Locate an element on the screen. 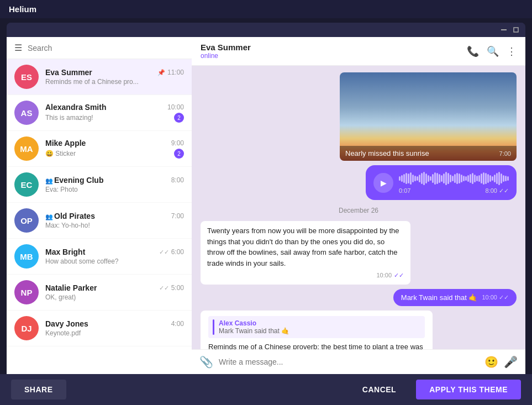 The height and width of the screenshot is (405, 532). contact-name-row: 👥Old Pirates 7:00 is located at coordinates (115, 216).